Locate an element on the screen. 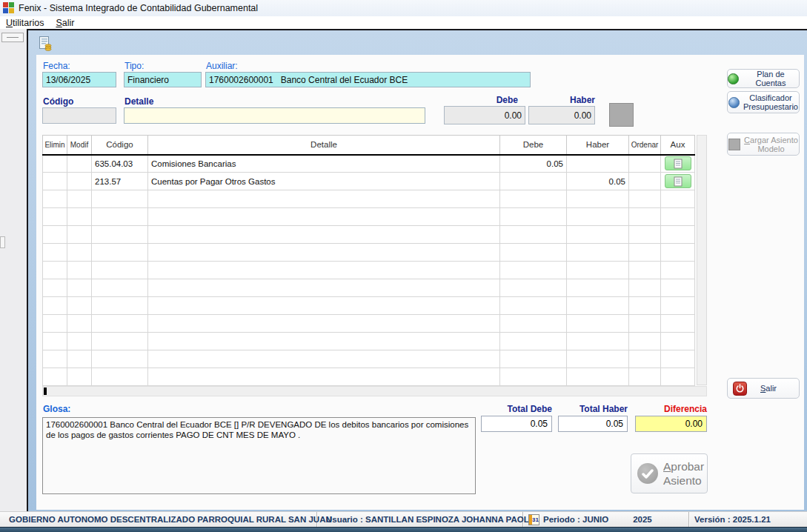  new-entry-icon is located at coordinates (45, 44).